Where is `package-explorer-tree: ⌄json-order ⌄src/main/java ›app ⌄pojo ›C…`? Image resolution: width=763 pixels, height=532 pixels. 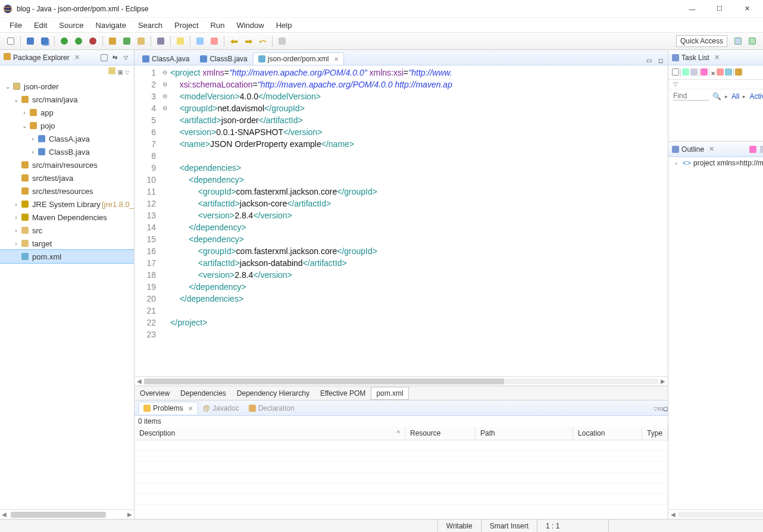
package-explorer-tree: ⌄json-order ⌄src/main/java ›app ⌄pojo ›C… is located at coordinates (67, 293).